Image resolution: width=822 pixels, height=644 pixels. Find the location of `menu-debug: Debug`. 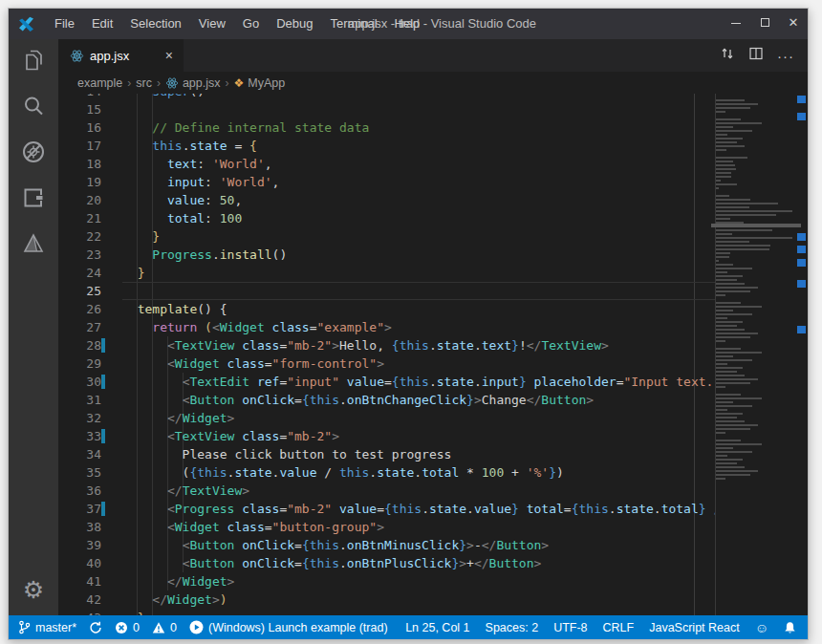

menu-debug: Debug is located at coordinates (294, 24).